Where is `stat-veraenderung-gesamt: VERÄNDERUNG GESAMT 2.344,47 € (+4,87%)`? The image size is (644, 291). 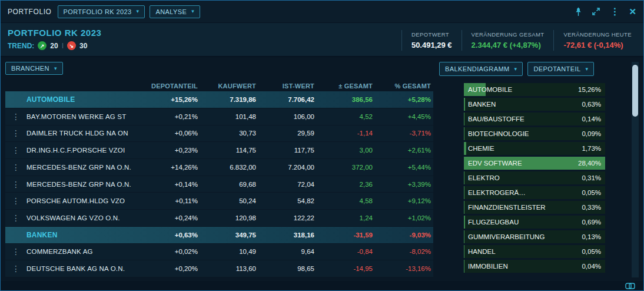
stat-veraenderung-gesamt: VERÄNDERUNG GESAMT 2.344,47 € (+4,87%) is located at coordinates (507, 40).